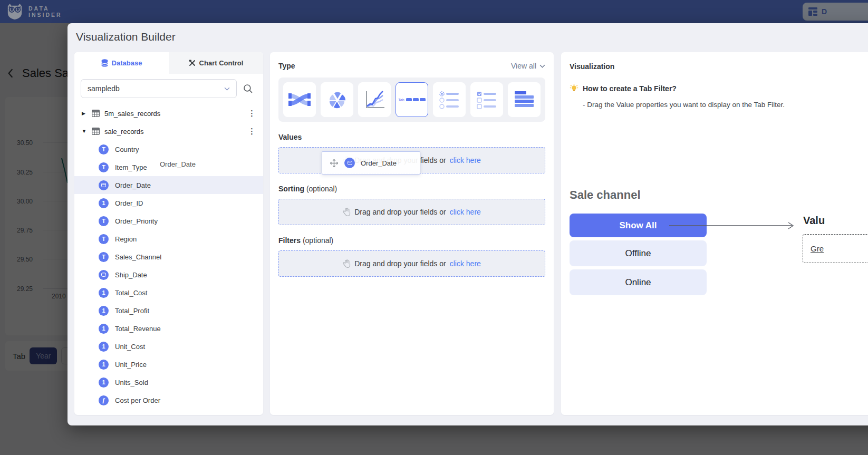 The image size is (868, 455). What do you see at coordinates (169, 131) in the screenshot?
I see `tree-node-sale-records: ▼ sale_records ⋮` at bounding box center [169, 131].